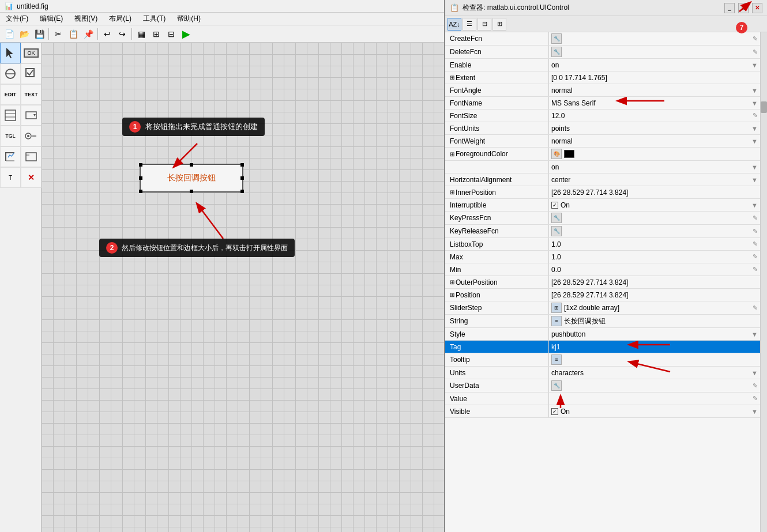 The image size is (767, 532). What do you see at coordinates (484, 24) in the screenshot?
I see `insp-btn3: ⊟` at bounding box center [484, 24].